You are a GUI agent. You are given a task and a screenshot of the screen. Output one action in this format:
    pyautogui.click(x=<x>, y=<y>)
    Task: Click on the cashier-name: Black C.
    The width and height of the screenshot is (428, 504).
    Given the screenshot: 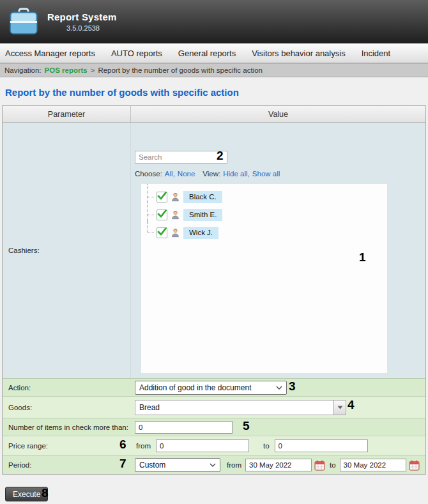 What is the action you would take?
    pyautogui.click(x=203, y=197)
    